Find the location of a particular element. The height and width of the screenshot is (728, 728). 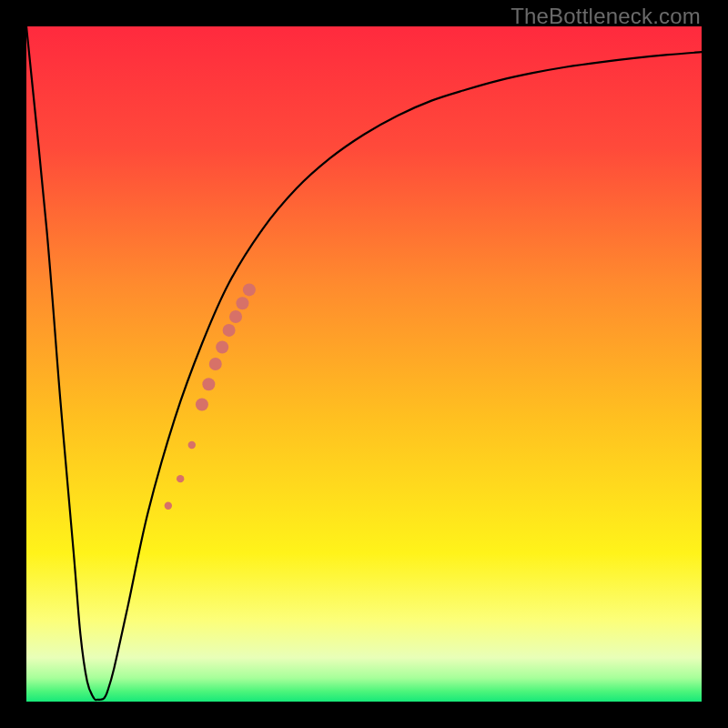

watermark-text: TheBottleneck.com is located at coordinates (606, 16).